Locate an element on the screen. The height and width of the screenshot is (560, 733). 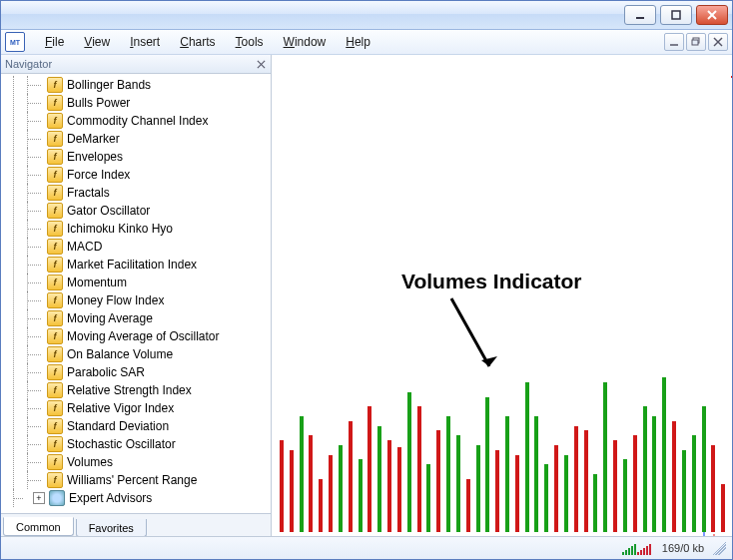
indicator-label: Gator Oscillator is located at coordinates (108, 211).